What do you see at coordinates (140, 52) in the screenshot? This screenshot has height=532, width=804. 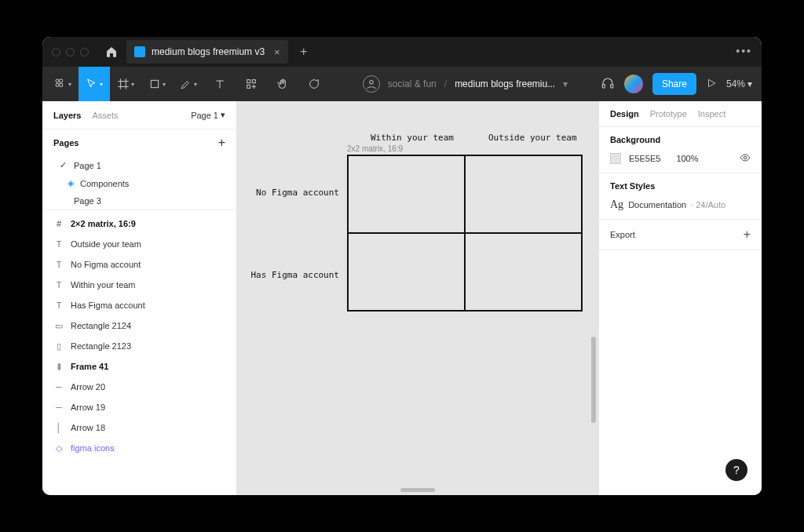 I see `figma-favicon-icon` at bounding box center [140, 52].